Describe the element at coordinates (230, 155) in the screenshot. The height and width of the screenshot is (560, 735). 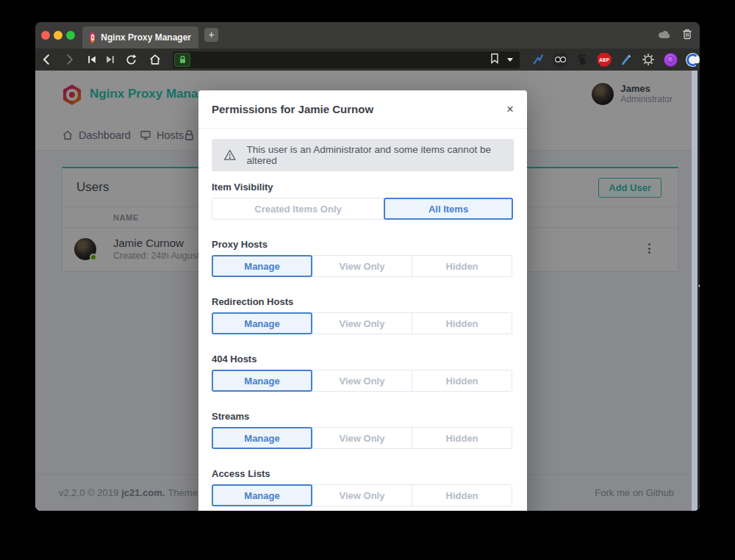
I see `warning-icon` at that location.